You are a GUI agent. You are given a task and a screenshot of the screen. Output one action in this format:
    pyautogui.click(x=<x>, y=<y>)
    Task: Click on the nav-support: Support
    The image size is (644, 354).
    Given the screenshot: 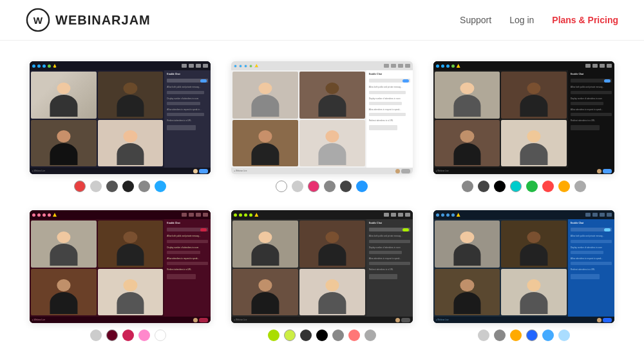 What is the action you would take?
    pyautogui.click(x=475, y=20)
    